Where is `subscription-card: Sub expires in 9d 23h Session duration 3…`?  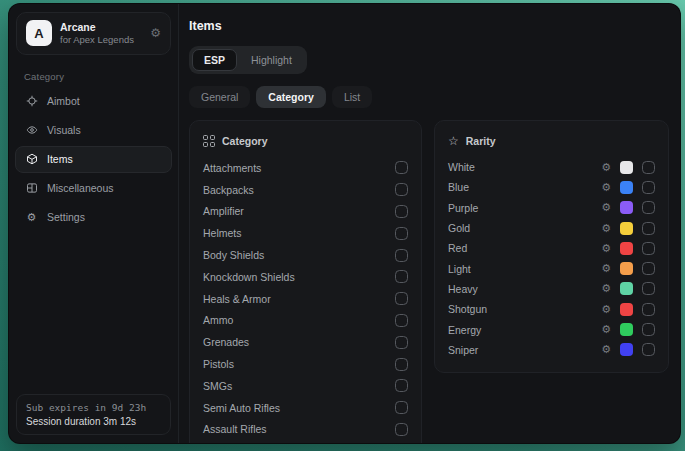
subscription-card: Sub expires in 9d 23h Session duration 3… is located at coordinates (94, 414).